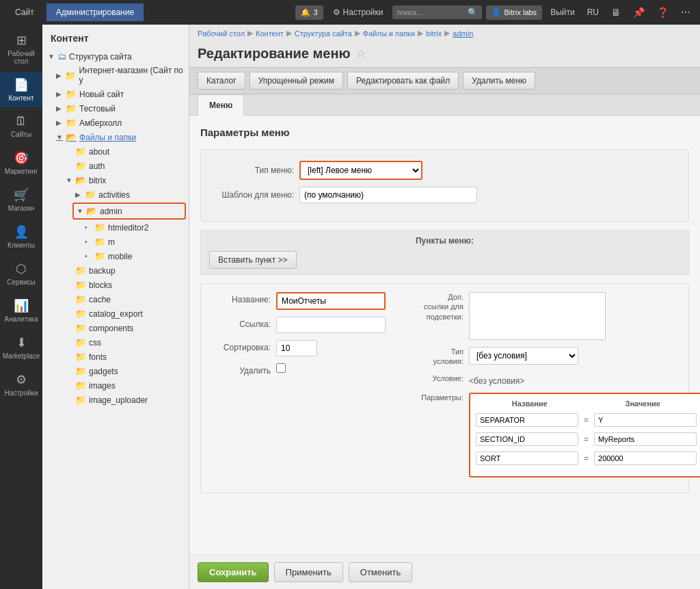 This screenshot has height=589, width=700. Describe the element at coordinates (233, 572) in the screenshot. I see `save-button: Сохранить` at that location.